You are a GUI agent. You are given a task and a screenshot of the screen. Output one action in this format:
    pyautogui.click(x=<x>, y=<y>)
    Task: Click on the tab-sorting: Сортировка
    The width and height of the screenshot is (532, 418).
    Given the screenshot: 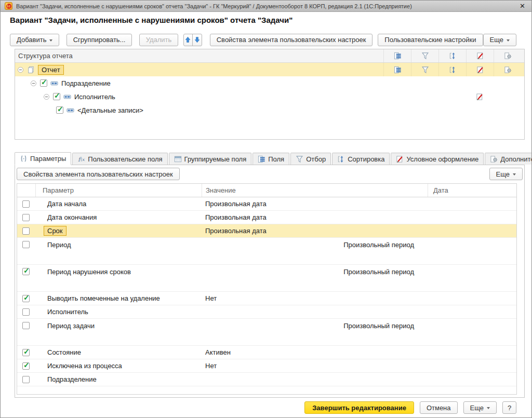 What is the action you would take?
    pyautogui.click(x=361, y=159)
    